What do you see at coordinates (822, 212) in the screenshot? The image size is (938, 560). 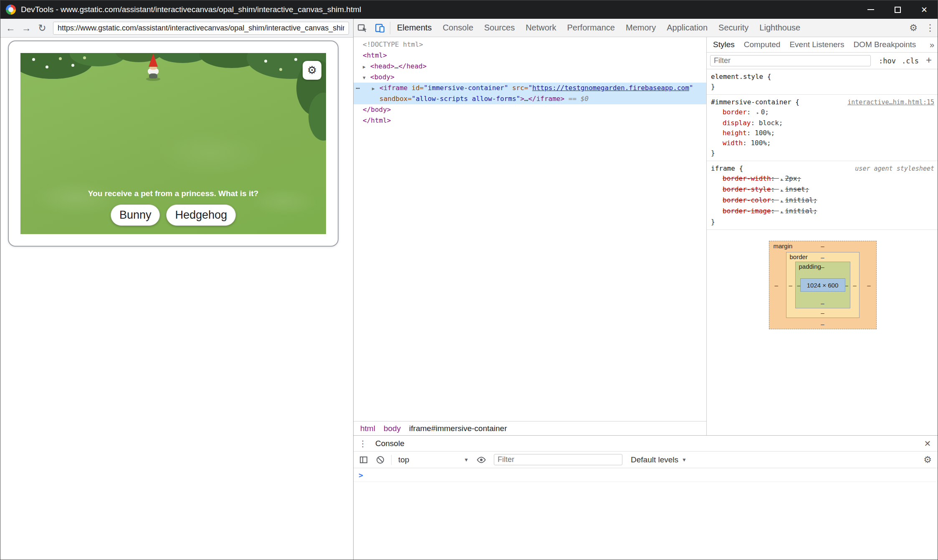 I see `css-property: border-image: ▸initial;` at bounding box center [822, 212].